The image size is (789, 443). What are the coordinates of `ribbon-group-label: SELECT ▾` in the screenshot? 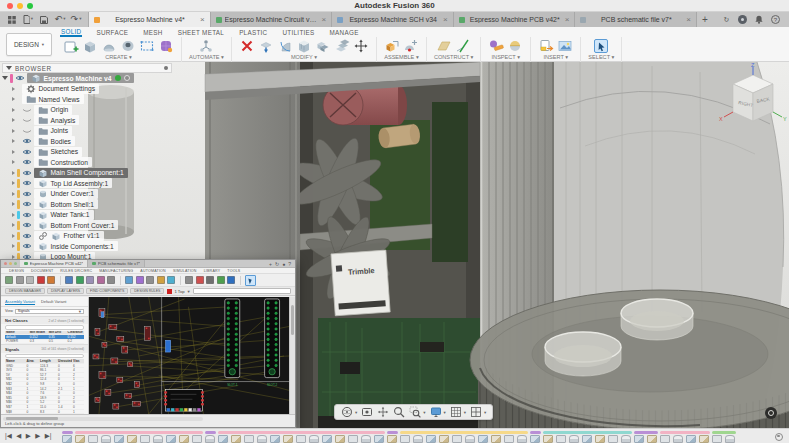 It's located at (601, 57).